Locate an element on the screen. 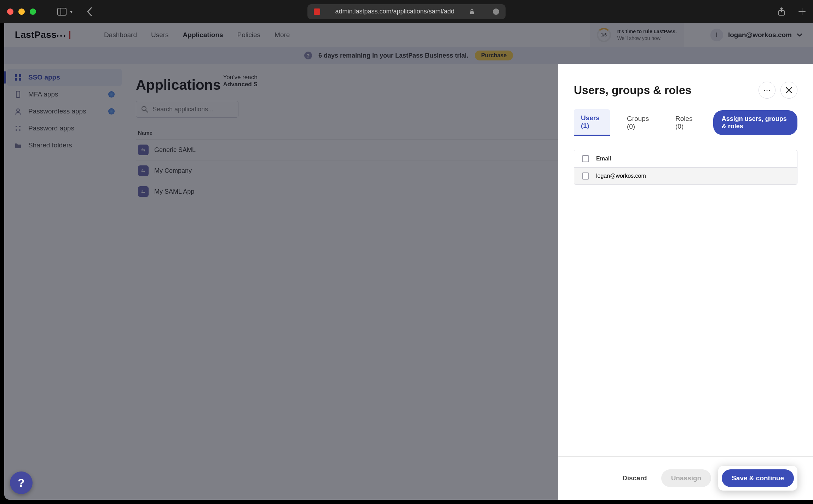  users-table-header: Email is located at coordinates (686, 159).